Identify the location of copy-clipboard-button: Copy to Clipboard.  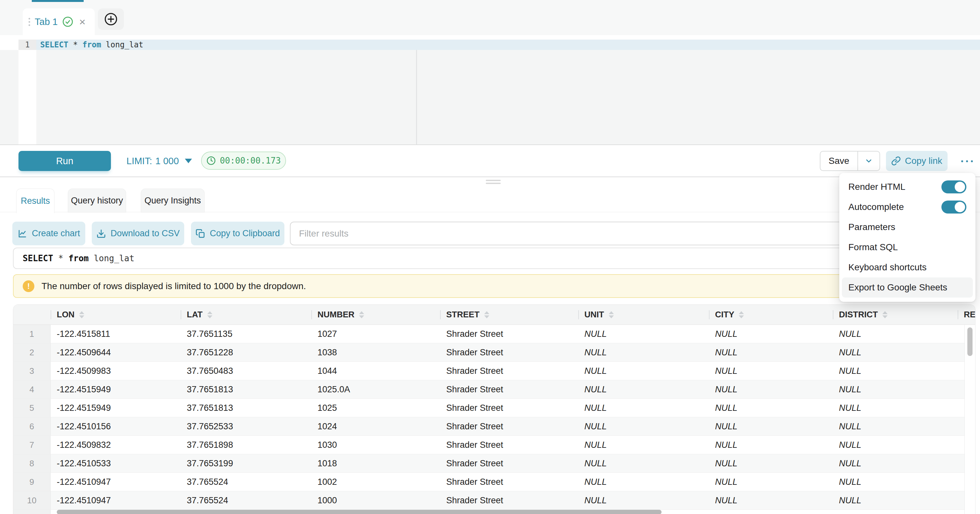
(238, 233).